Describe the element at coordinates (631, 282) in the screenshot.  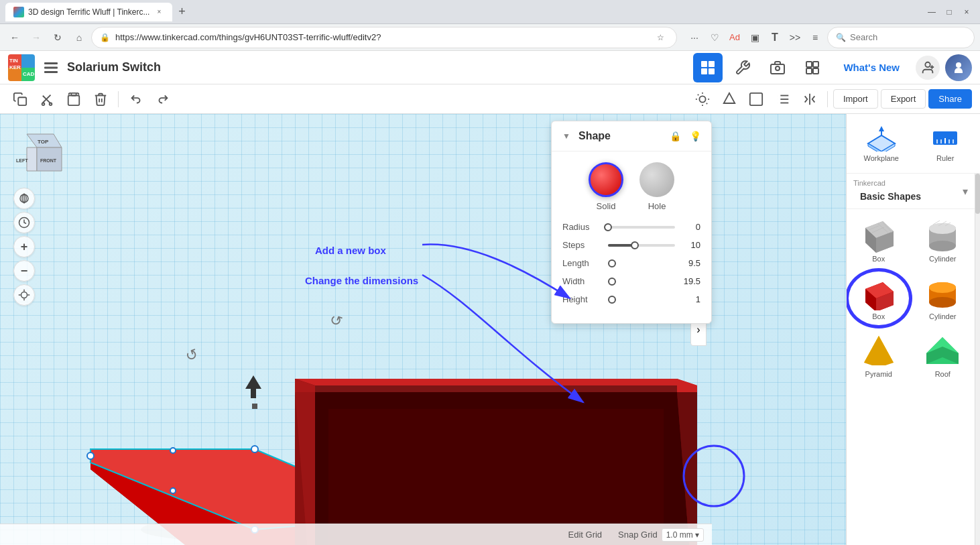
I see `width-property: Width 19.5` at that location.